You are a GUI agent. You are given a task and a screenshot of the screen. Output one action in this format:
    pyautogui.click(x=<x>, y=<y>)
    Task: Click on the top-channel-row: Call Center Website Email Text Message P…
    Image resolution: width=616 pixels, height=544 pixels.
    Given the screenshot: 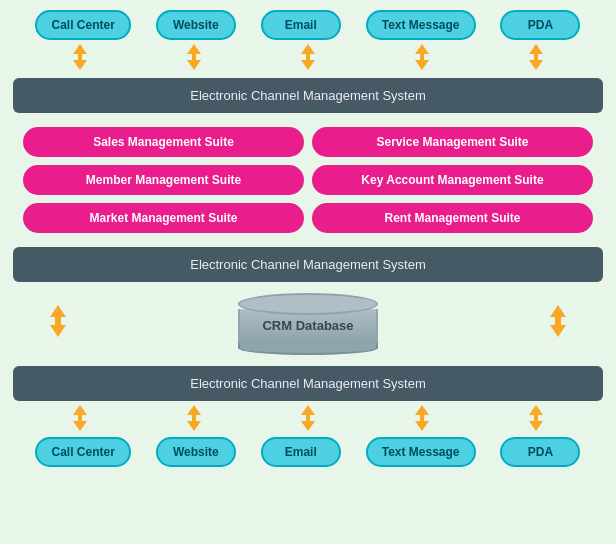 What is the action you would take?
    pyautogui.click(x=308, y=25)
    